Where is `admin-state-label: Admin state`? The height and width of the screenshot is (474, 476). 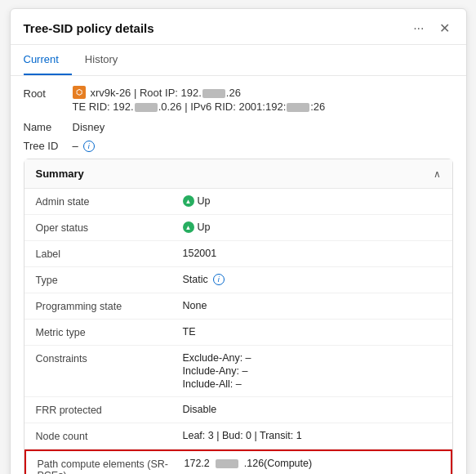 admin-state-label: Admin state is located at coordinates (109, 201).